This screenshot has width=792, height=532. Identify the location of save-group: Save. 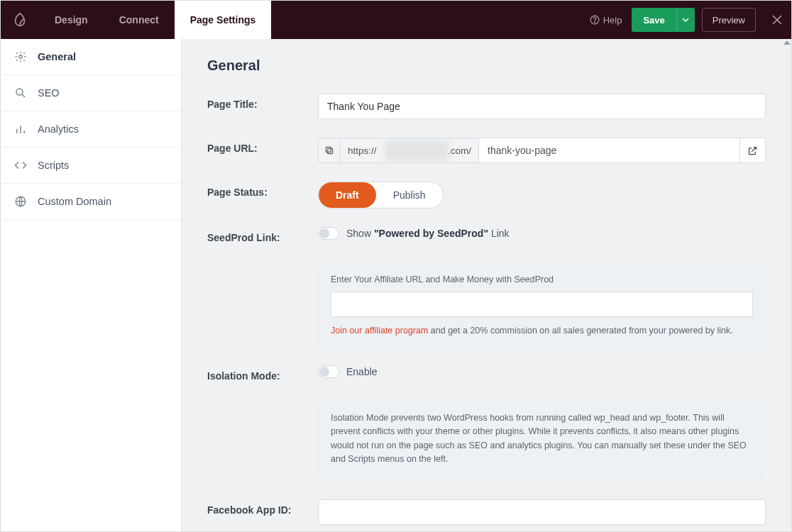
(663, 20).